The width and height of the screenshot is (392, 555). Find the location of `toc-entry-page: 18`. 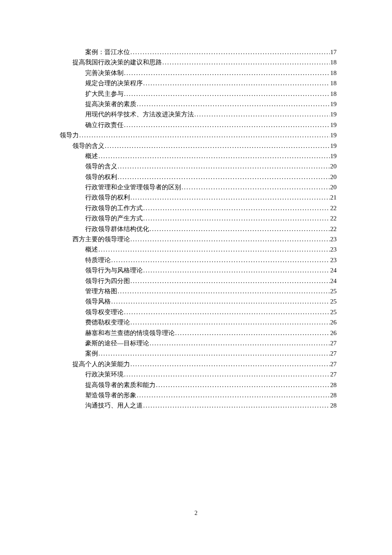

toc-entry-page: 18 is located at coordinates (333, 83).